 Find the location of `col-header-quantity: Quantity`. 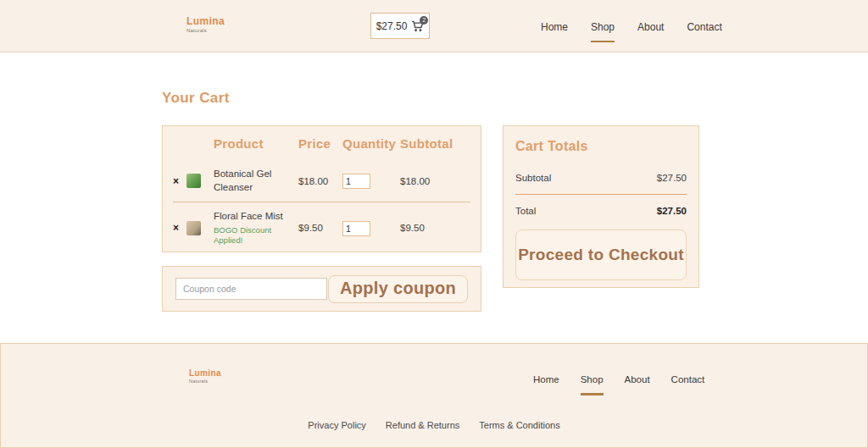

col-header-quantity: Quantity is located at coordinates (371, 144).